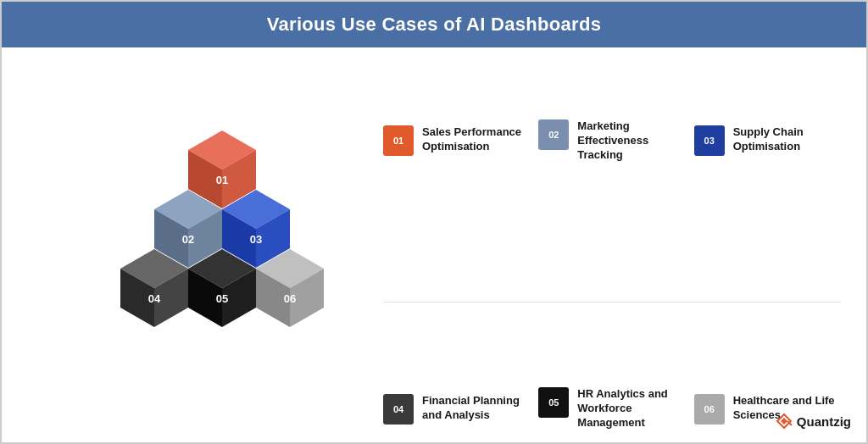 The image size is (868, 444). What do you see at coordinates (787, 140) in the screenshot?
I see `legend-text-03: Supply Chain Optimisation` at bounding box center [787, 140].